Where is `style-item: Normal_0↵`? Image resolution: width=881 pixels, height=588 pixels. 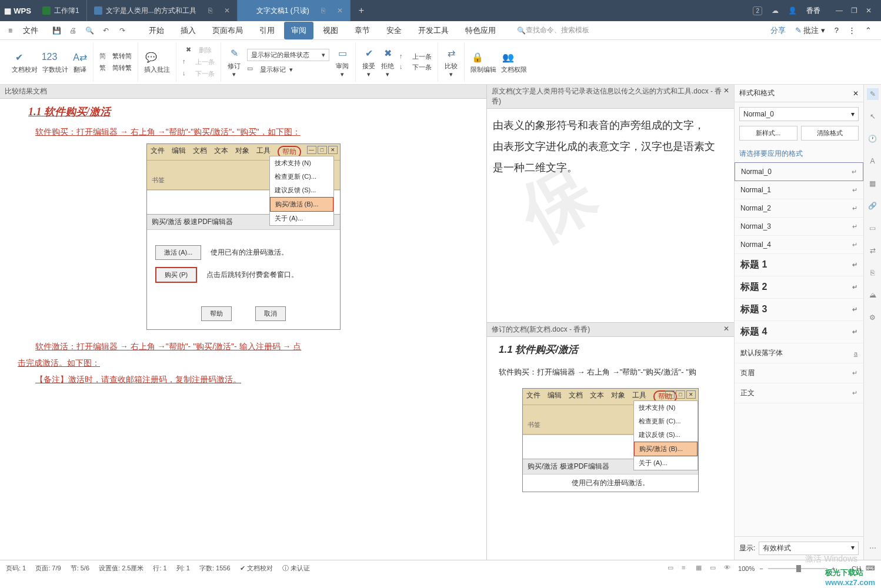
style-item: Normal_0↵ is located at coordinates (799, 172).